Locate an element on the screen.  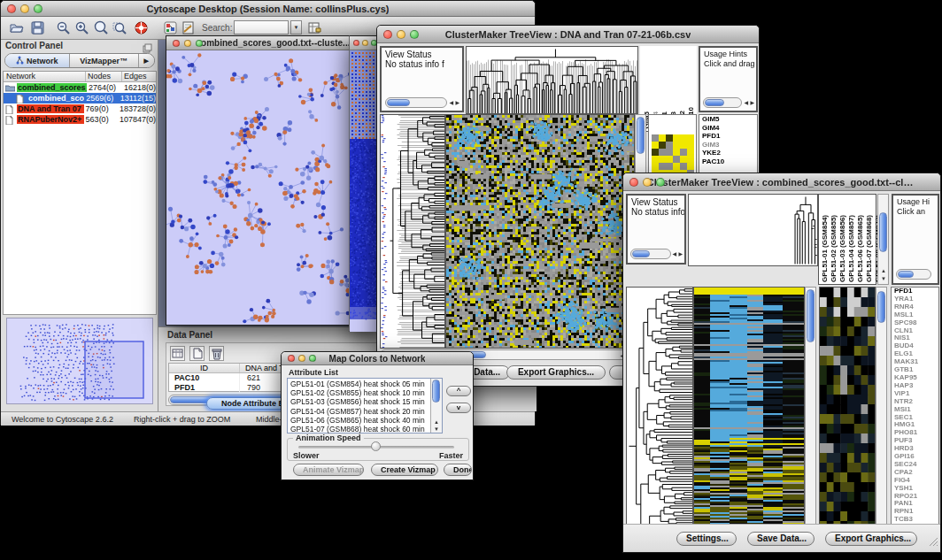
tv1-status-right-arrow: ▶ is located at coordinates (457, 103).